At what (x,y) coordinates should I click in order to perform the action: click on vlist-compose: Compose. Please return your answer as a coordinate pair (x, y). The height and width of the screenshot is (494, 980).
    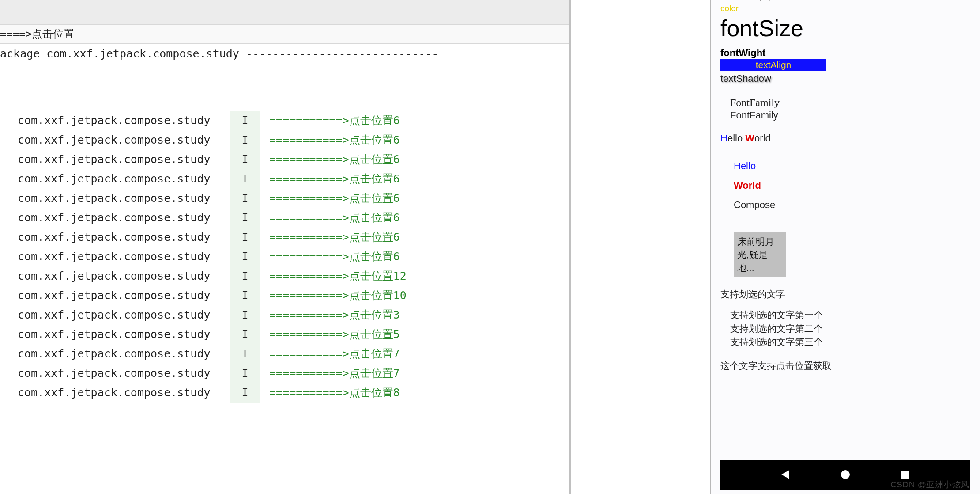
    Looking at the image, I should click on (857, 205).